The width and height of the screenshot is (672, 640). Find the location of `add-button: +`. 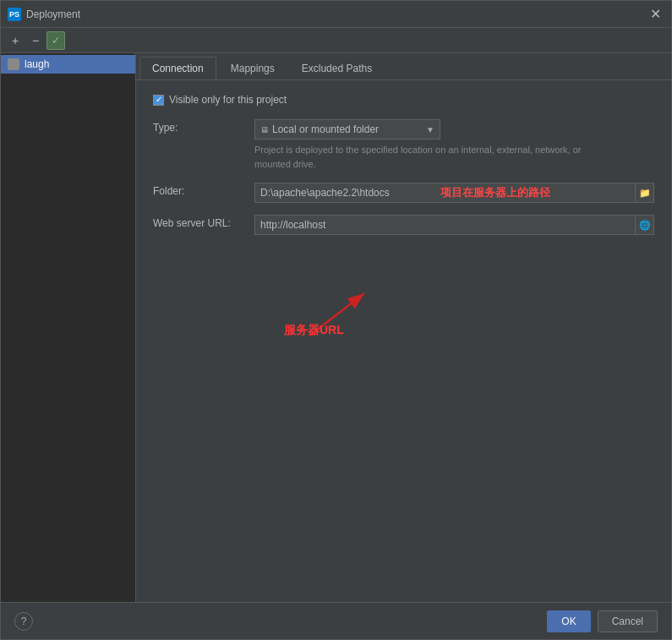

add-button: + is located at coordinates (15, 41).